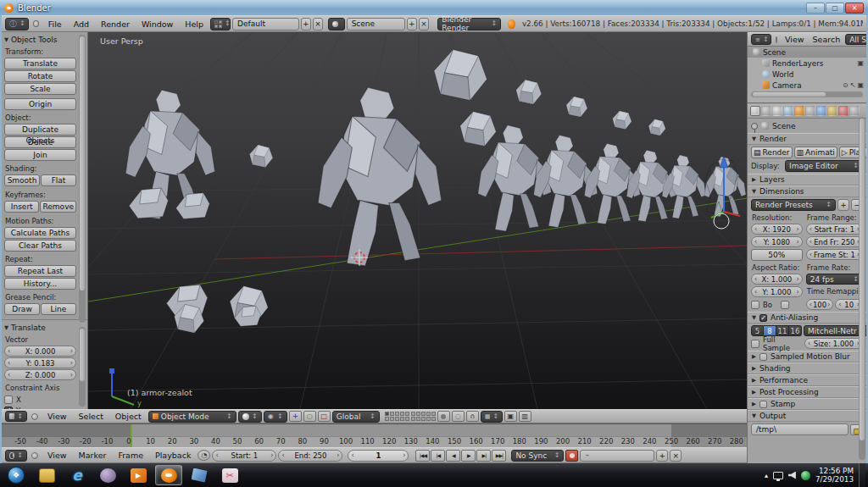 This screenshot has height=487, width=868. I want to click on play-button: ▶, so click(468, 456).